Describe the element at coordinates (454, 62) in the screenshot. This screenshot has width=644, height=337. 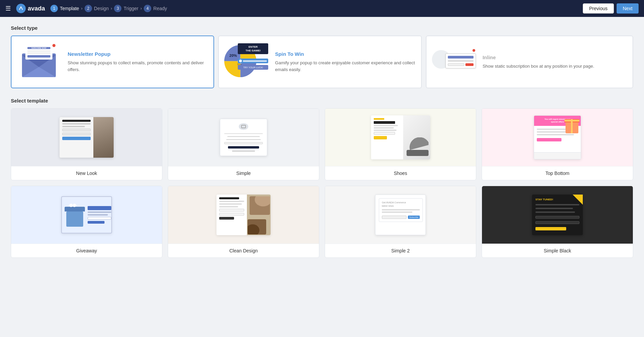
I see `inline-illustration` at that location.